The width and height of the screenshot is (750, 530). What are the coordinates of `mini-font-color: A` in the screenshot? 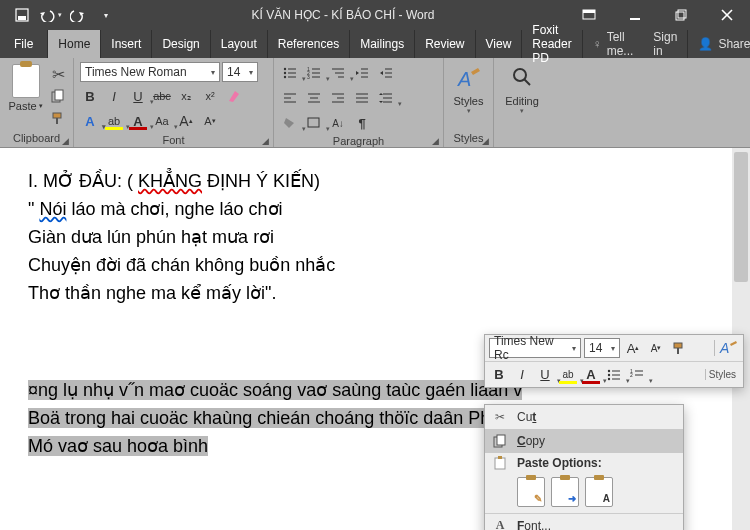 It's located at (591, 375).